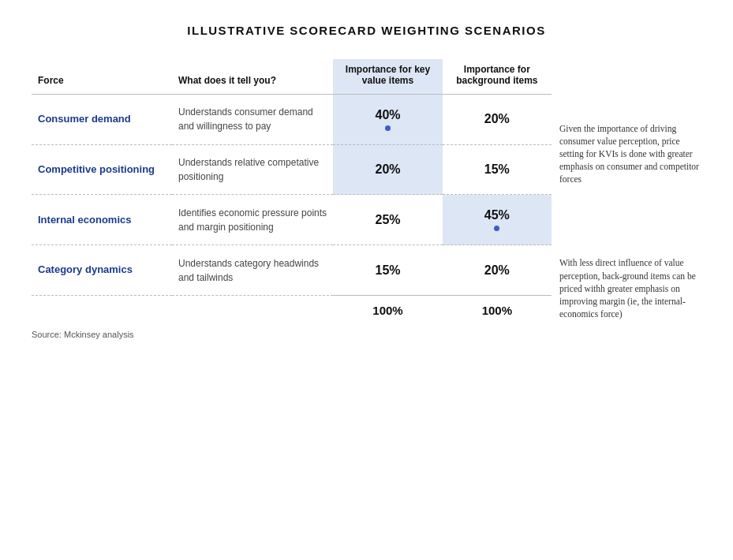 The image size is (733, 560). Describe the element at coordinates (292, 77) in the screenshot. I see `header-row: Force What does it tell you? Importance …` at that location.